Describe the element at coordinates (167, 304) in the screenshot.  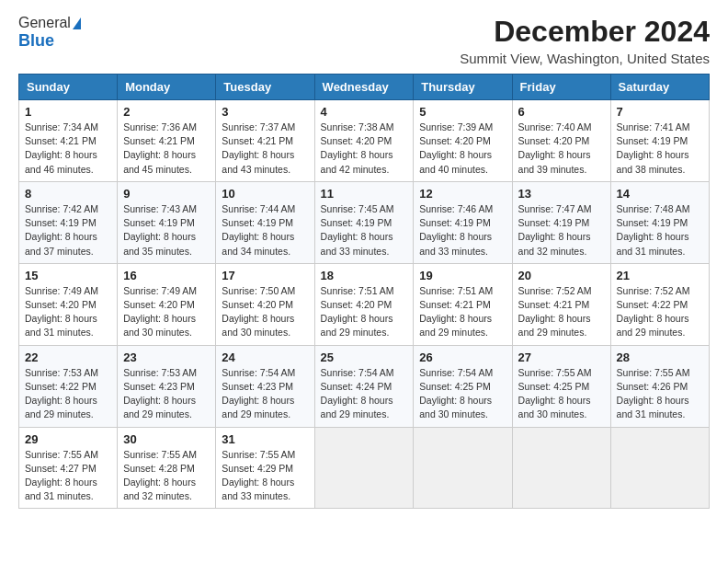
I see `calendar-cell: 16 Sunrise: 7:49 AMSunset: 4:20 PMDaylig…` at that location.